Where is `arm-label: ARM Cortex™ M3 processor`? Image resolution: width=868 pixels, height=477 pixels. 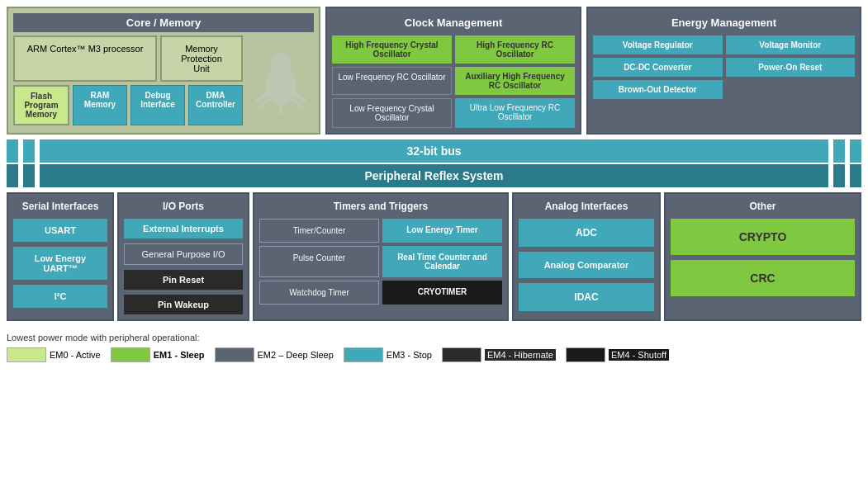 arm-label: ARM Cortex™ M3 processor is located at coordinates (86, 49).